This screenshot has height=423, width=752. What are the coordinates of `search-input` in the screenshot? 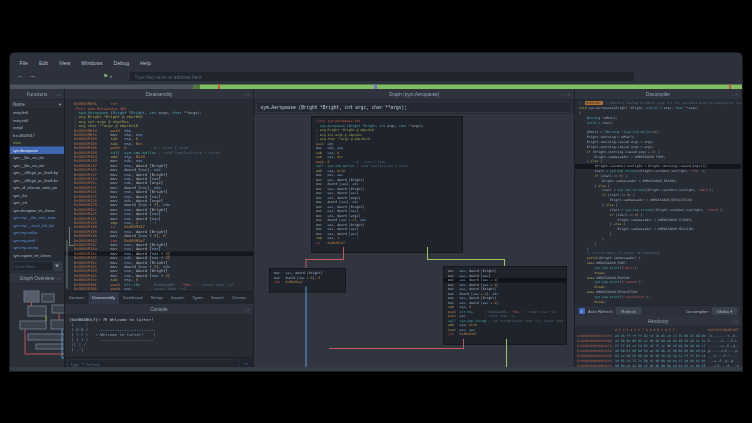 It's located at (382, 76).